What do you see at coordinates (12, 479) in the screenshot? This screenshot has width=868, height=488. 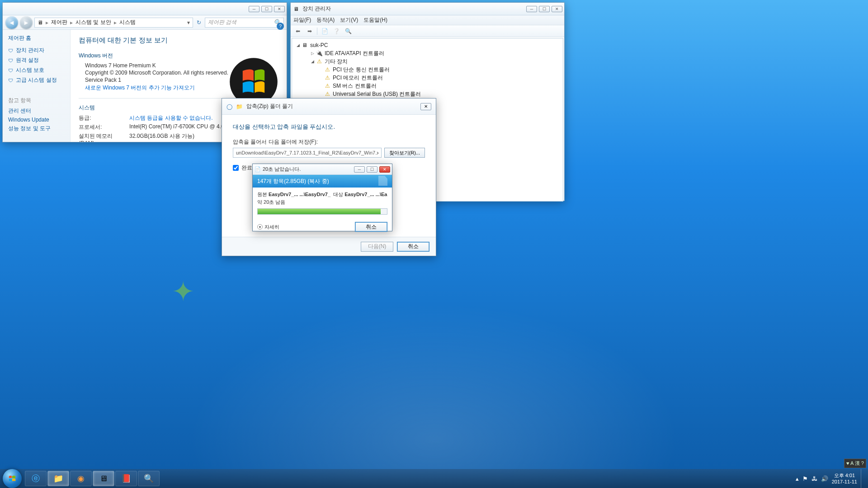 I see `start-button` at bounding box center [12, 479].